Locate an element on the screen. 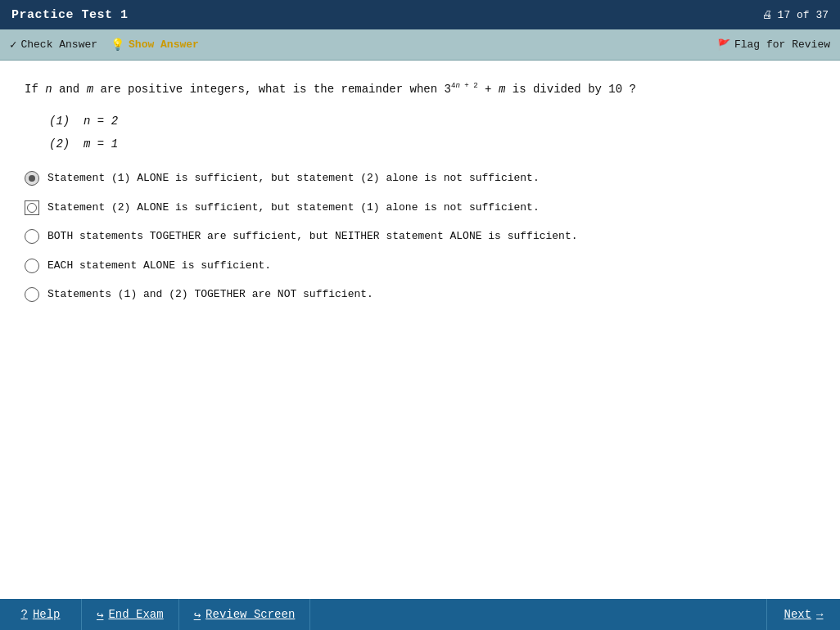 This screenshot has height=630, width=840. check-answer-button: ✓ Check Answer is located at coordinates (54, 44).